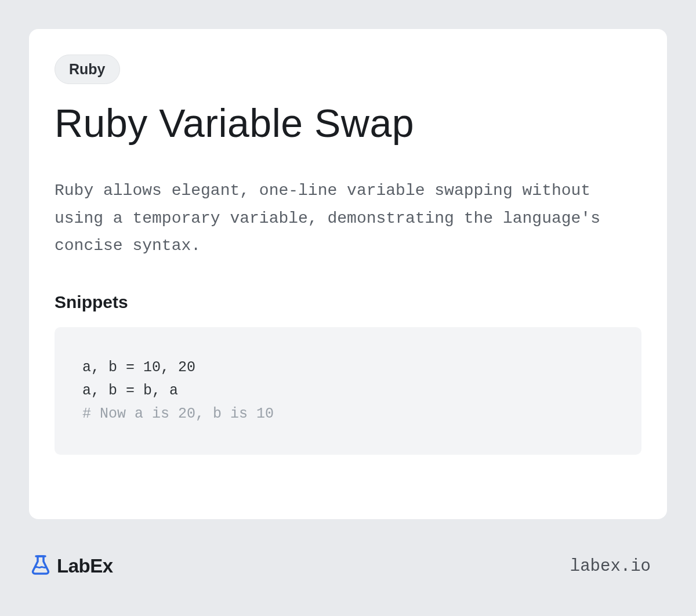 The width and height of the screenshot is (696, 616). I want to click on description-text: Ruby allows elegant, one-line variable s…, so click(348, 218).